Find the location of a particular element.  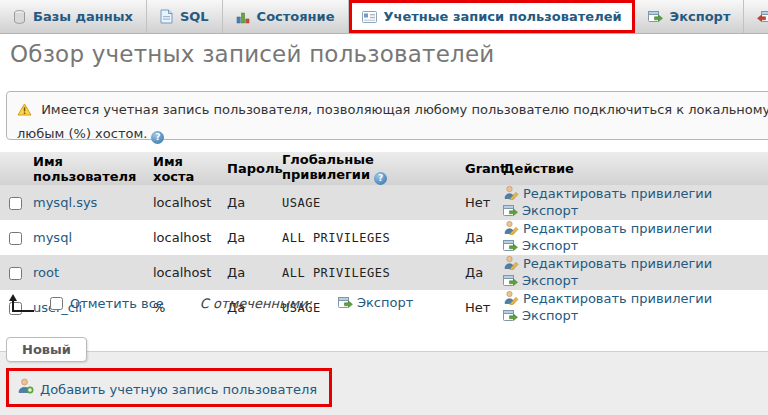

new-section-legend: Новый is located at coordinates (46, 350).